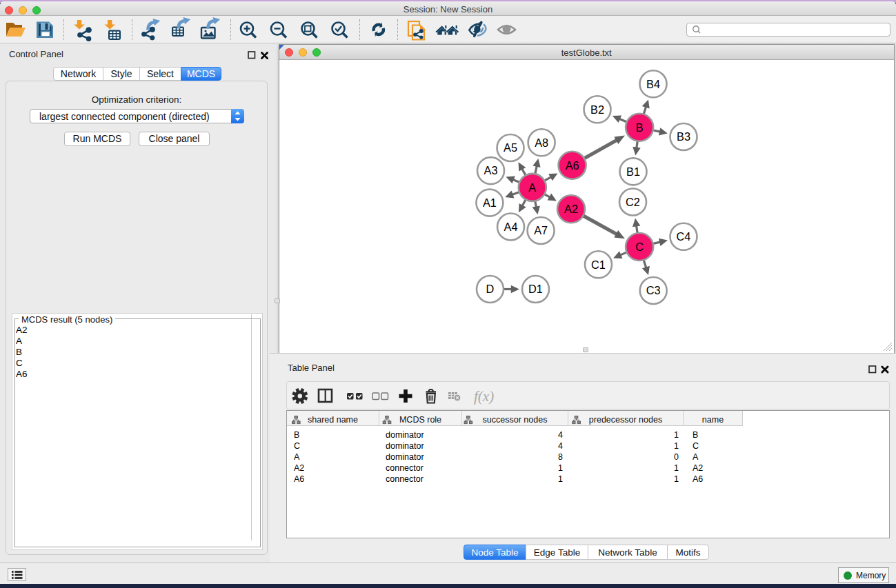  What do you see at coordinates (633, 202) in the screenshot?
I see `svg-text: C2` at bounding box center [633, 202].